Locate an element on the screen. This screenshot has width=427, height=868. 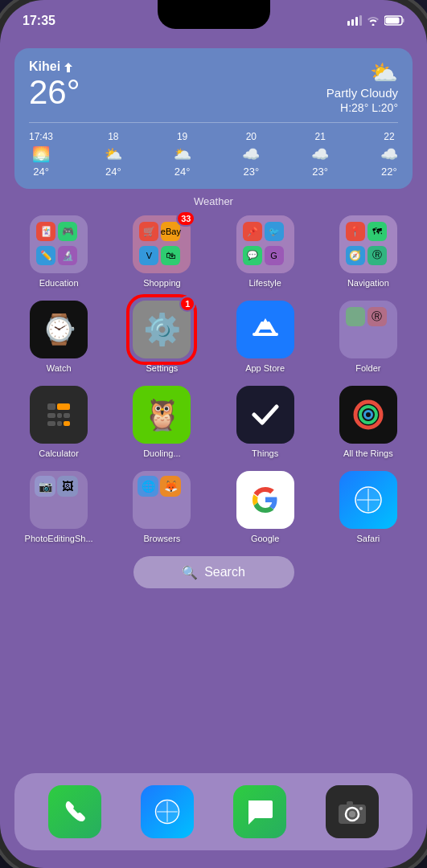
education-icon: 🃏 🎮 ✏️ 🔬 is located at coordinates (59, 244).